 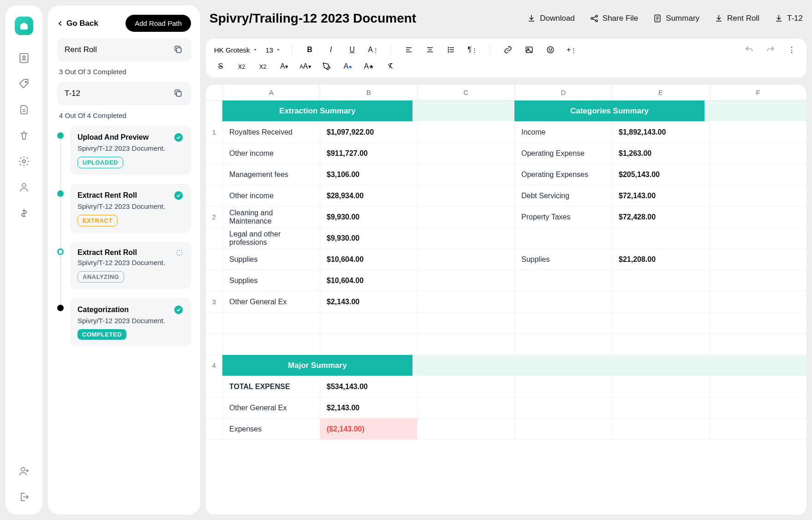 I want to click on go-back-button: Go Back, so click(x=78, y=24).